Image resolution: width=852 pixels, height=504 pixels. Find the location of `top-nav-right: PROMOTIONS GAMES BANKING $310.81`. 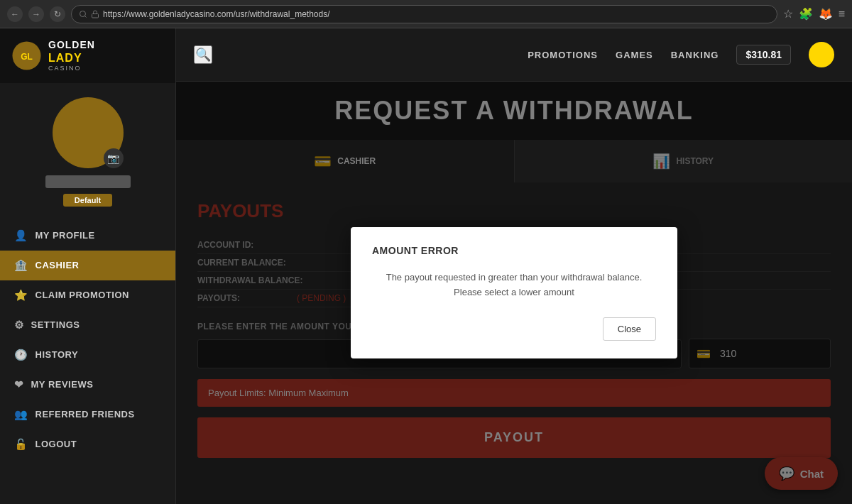

top-nav-right: PROMOTIONS GAMES BANKING $310.81 is located at coordinates (681, 55).